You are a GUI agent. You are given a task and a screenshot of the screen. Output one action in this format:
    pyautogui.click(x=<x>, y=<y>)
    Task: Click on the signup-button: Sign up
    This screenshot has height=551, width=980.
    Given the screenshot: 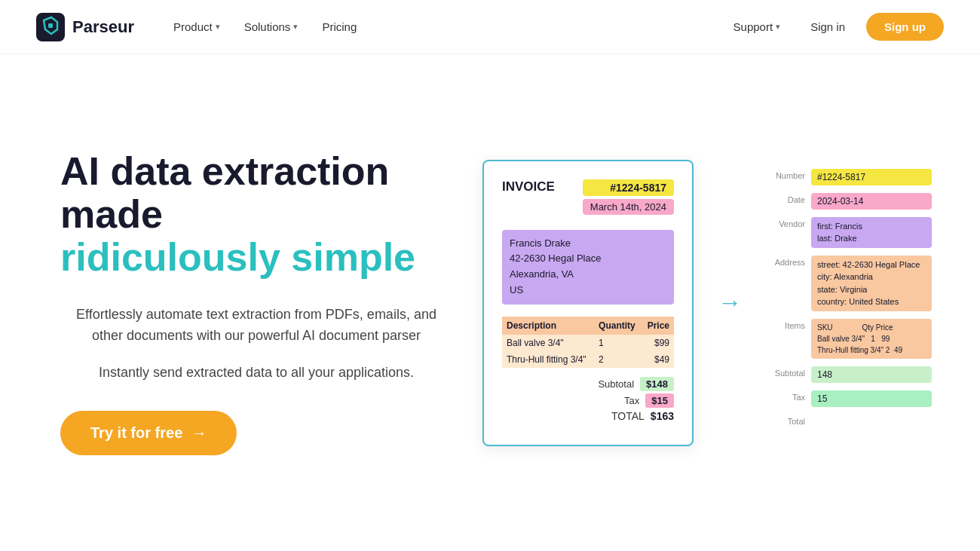 What is the action you would take?
    pyautogui.click(x=905, y=27)
    